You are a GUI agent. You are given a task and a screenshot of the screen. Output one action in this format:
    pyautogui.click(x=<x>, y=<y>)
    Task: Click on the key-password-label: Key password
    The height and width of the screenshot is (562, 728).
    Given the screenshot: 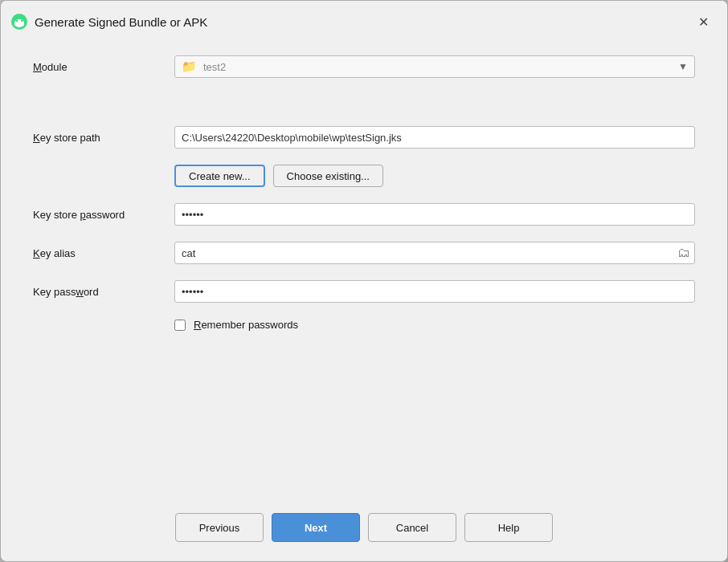 What is the action you would take?
    pyautogui.click(x=97, y=292)
    